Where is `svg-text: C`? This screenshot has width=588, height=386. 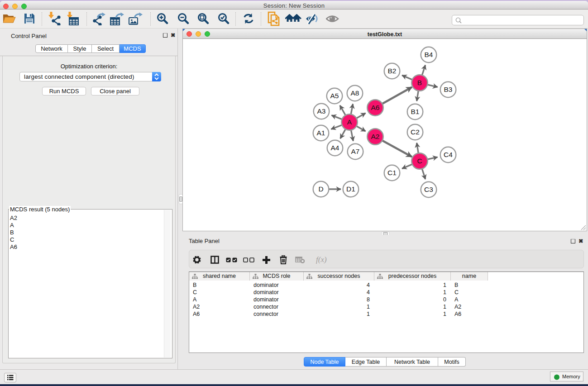
svg-text: C is located at coordinates (419, 161).